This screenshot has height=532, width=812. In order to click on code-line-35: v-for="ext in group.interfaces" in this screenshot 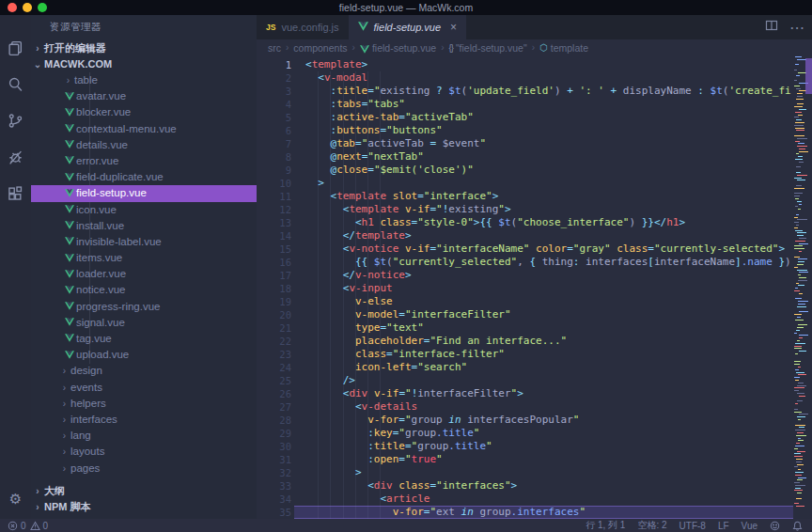, I will do `click(549, 512)`.